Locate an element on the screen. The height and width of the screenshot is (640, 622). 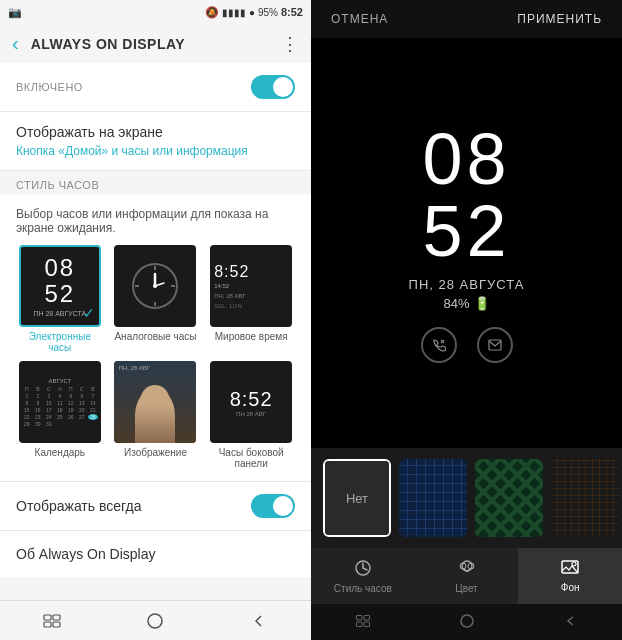
clock-thumb-digital: 08 52 ПН 28 АВГУСТА ✓ is located at coordinates (60, 286).